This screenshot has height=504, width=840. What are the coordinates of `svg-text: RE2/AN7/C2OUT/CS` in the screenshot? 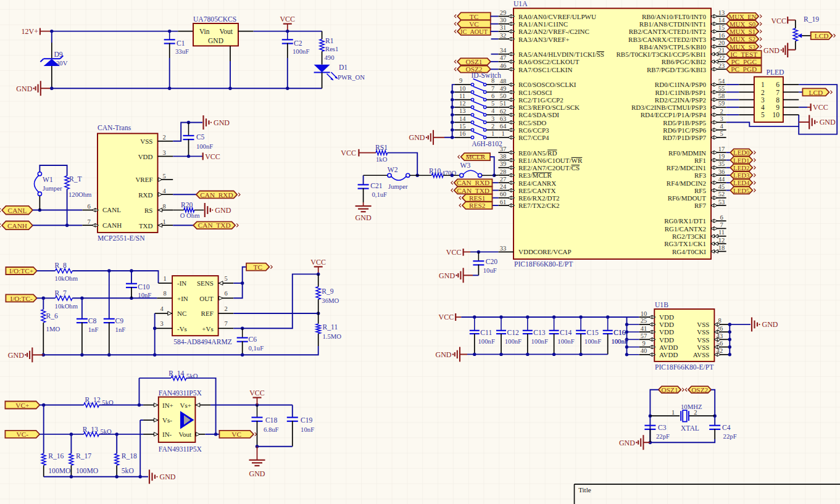 It's located at (549, 168).